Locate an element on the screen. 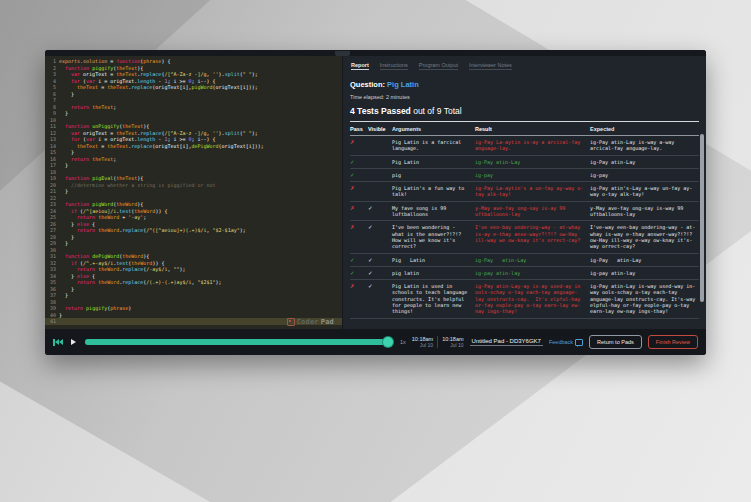  arguments-cell: pig is located at coordinates (434, 175).